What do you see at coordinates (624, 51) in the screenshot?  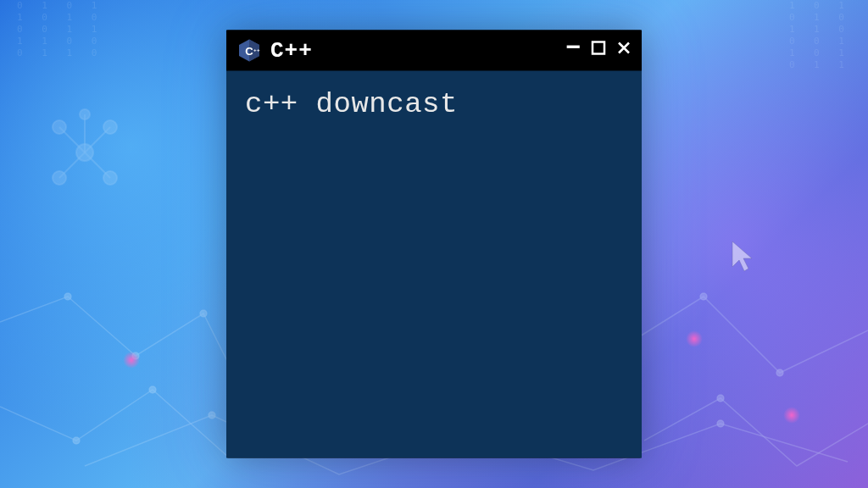 I see `close-button` at bounding box center [624, 51].